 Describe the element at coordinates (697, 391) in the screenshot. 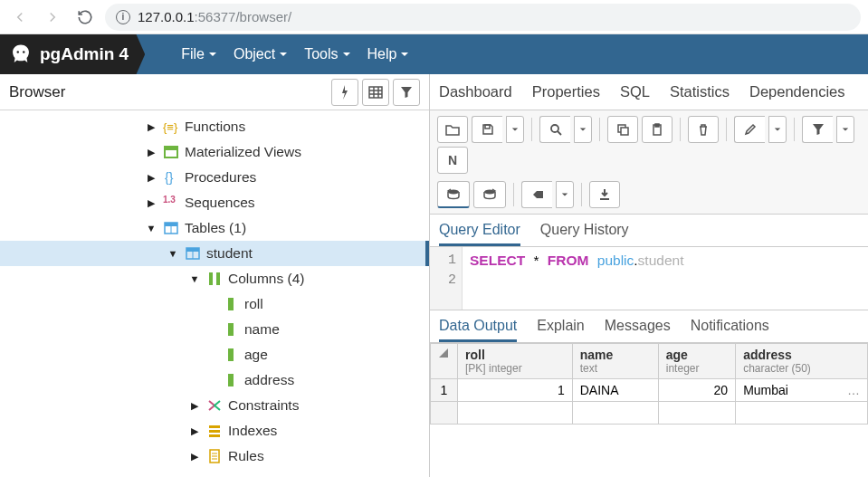

I see `cell-age: 20` at that location.